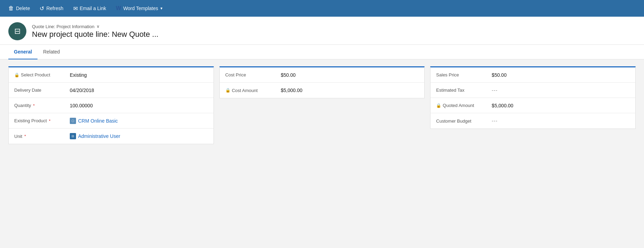 Image resolution: width=644 pixels, height=248 pixels. What do you see at coordinates (533, 90) in the screenshot?
I see `field-row: Estimated Tax ---` at bounding box center [533, 90].